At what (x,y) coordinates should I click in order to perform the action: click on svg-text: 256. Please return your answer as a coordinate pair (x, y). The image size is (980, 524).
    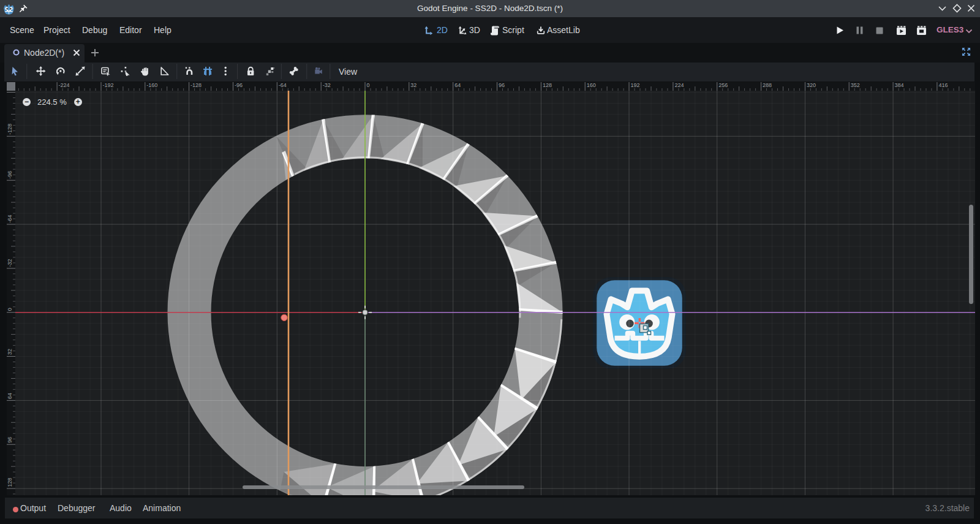
    Looking at the image, I should click on (723, 85).